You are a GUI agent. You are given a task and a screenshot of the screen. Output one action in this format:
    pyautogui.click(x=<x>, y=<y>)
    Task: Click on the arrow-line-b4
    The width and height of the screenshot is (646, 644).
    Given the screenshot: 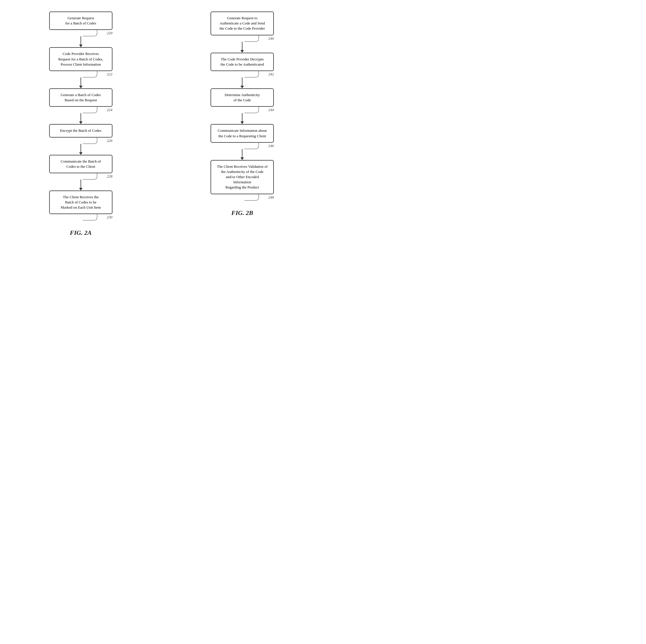 What is the action you would take?
    pyautogui.click(x=242, y=153)
    